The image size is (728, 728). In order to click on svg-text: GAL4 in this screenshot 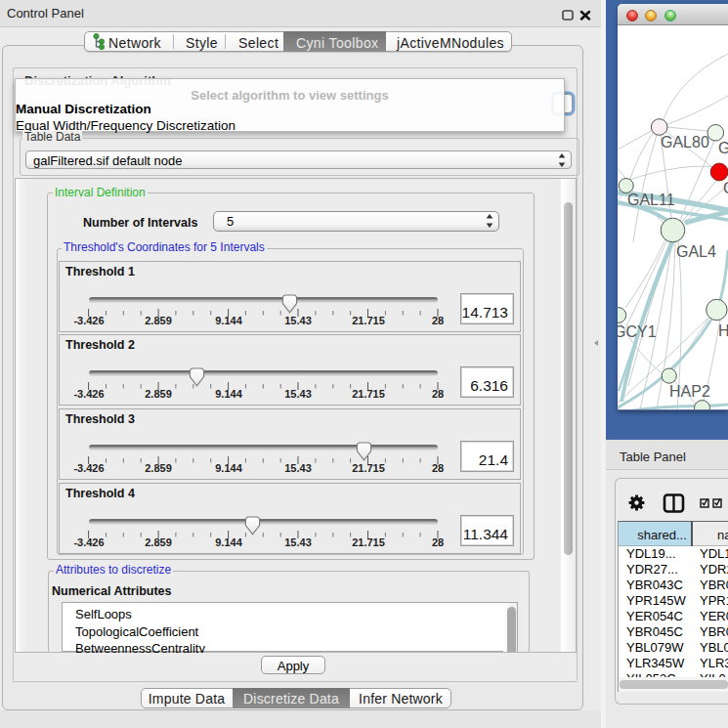, I will do `click(696, 252)`.